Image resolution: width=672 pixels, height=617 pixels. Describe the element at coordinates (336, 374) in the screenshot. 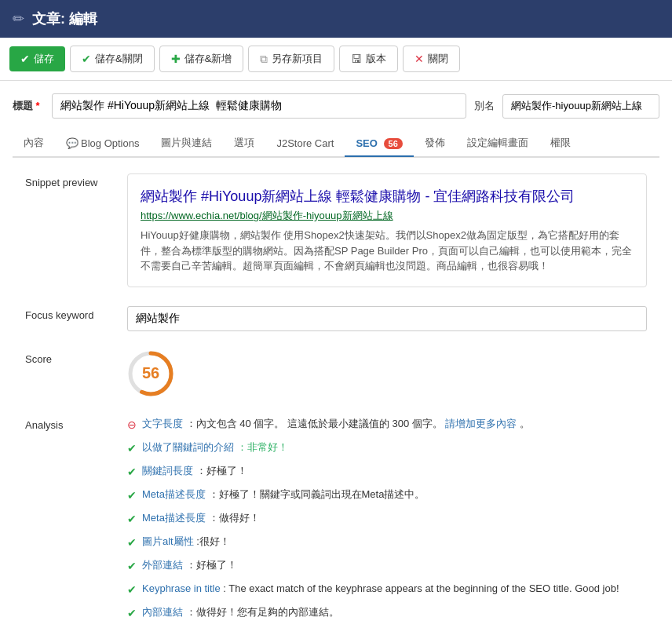

I see `score-row: Score 56` at that location.